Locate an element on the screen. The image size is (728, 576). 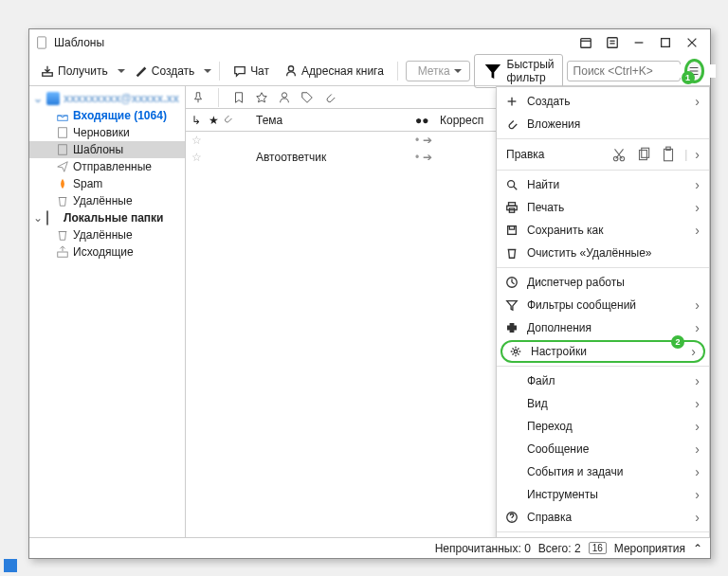
chevron-up-icon: ⌃ is located at coordinates (698, 549).